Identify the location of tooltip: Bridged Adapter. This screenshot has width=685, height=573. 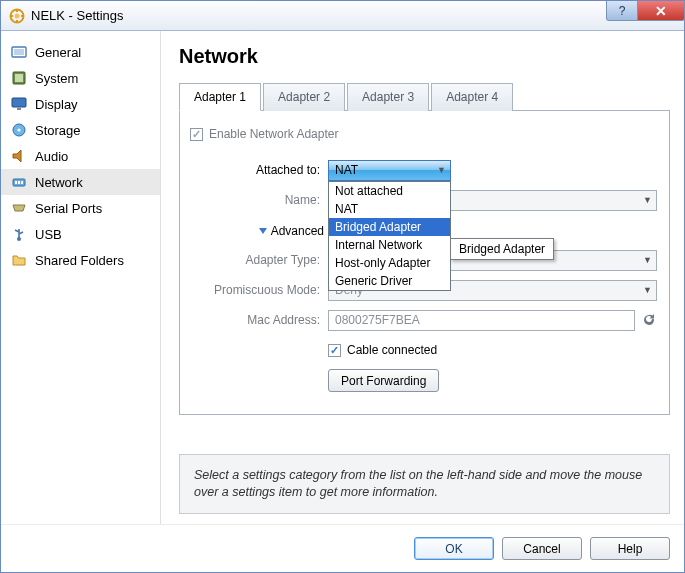
(502, 249).